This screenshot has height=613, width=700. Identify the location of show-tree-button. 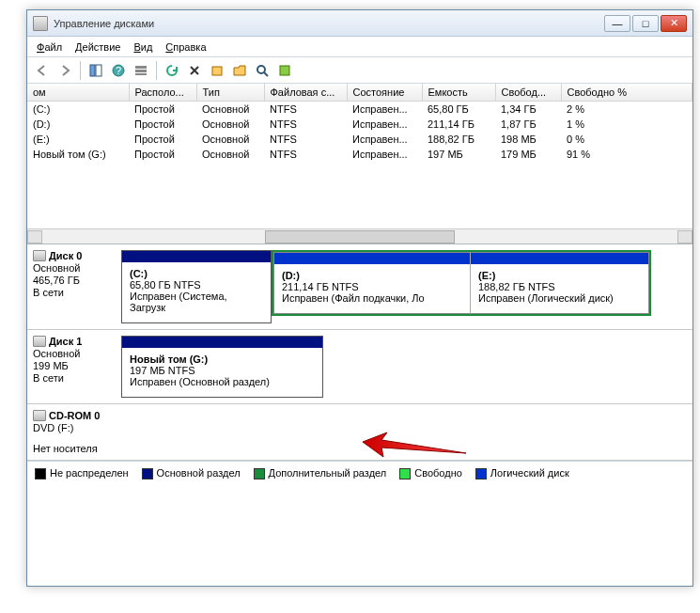
(96, 71).